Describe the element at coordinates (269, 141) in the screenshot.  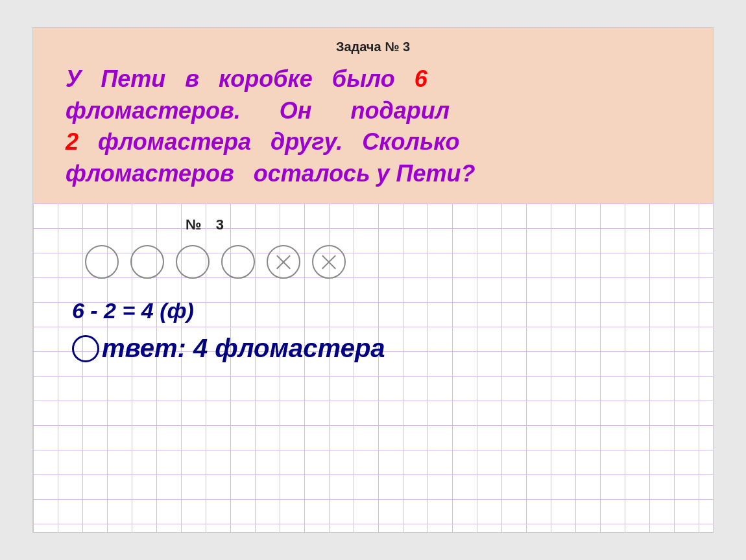
I see `task-text-part3: фломастера другу. Сколько` at that location.